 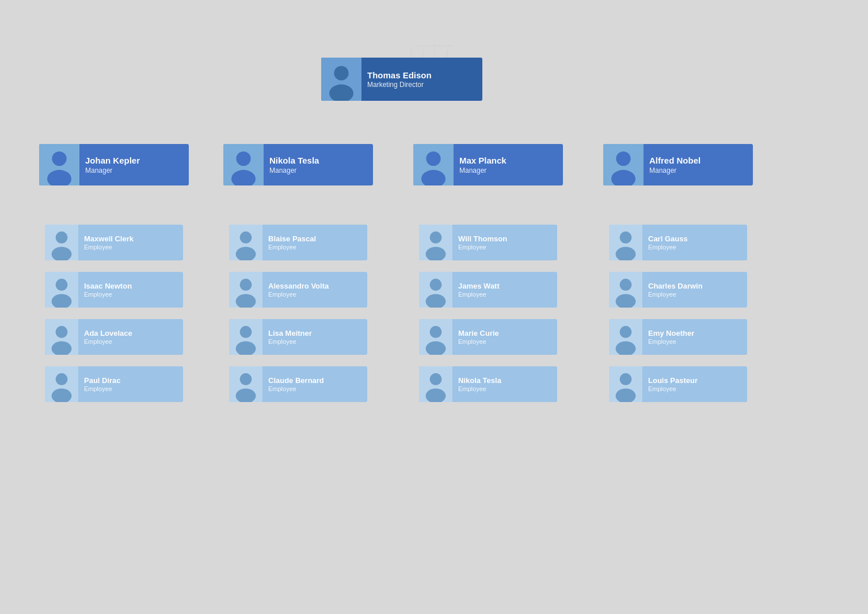 I want to click on org-node: Ada LovelaceEmployee, so click(x=114, y=337).